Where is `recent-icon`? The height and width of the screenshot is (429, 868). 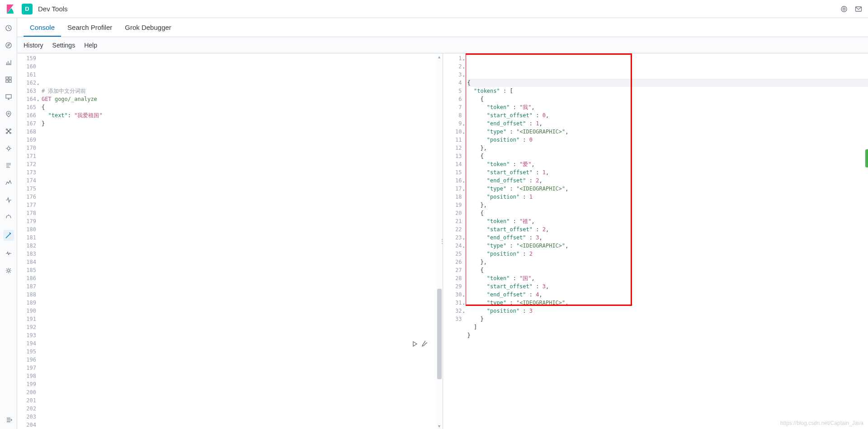
recent-icon is located at coordinates (9, 28).